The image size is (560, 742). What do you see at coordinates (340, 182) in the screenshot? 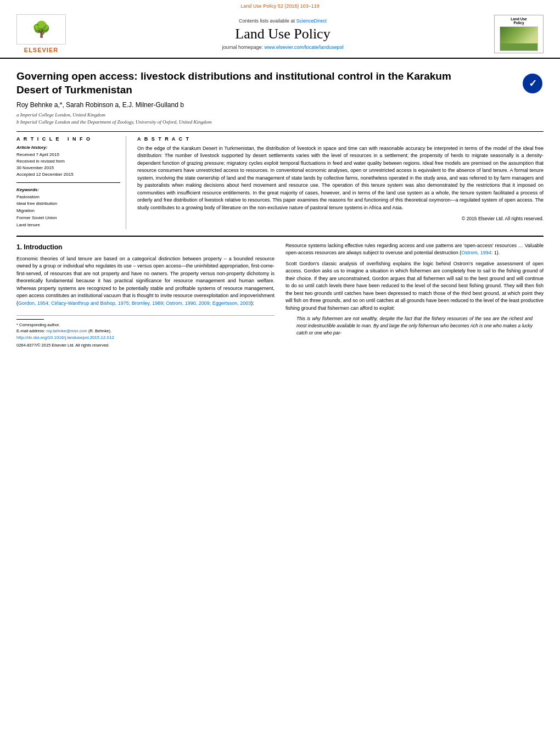
I see `abstract-col: A B S T R A C T On the edge of the Karak…` at bounding box center [340, 182].